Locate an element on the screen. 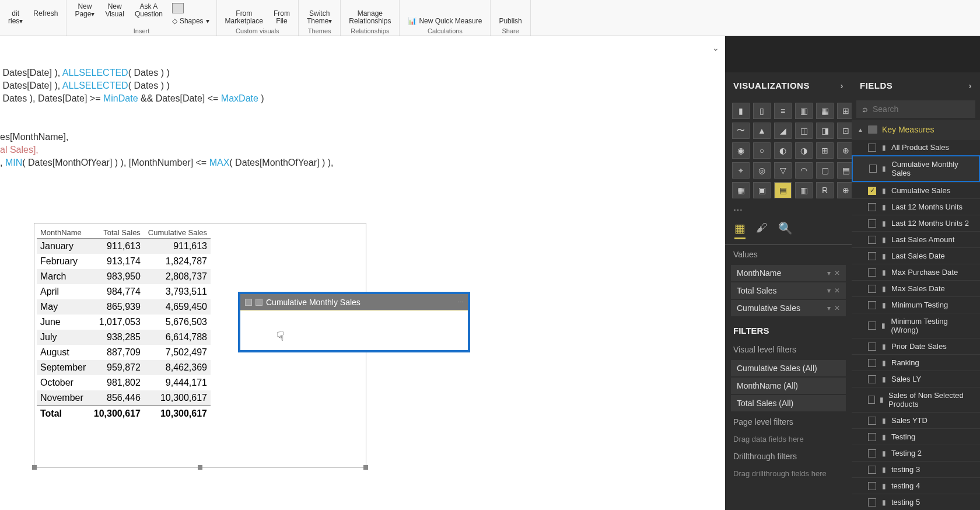  viz-type-icon: ◨ is located at coordinates (825, 131).